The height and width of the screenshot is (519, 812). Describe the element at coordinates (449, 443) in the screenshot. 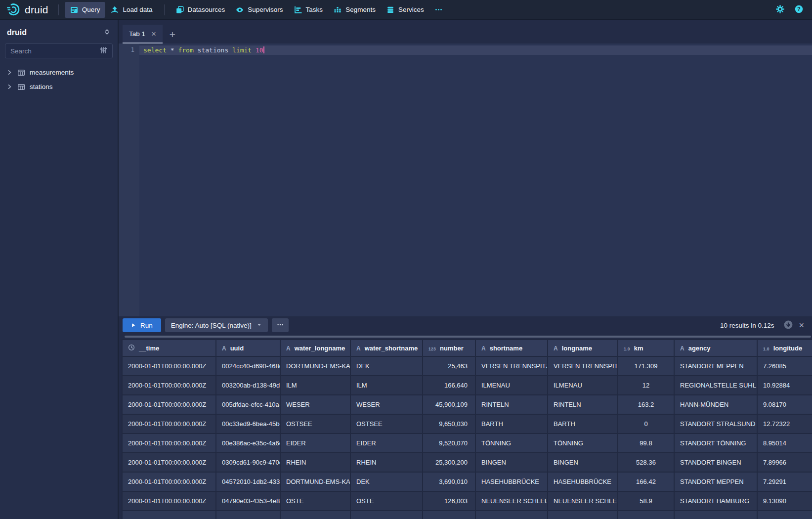

I see `cell-number: 9,520,070` at that location.